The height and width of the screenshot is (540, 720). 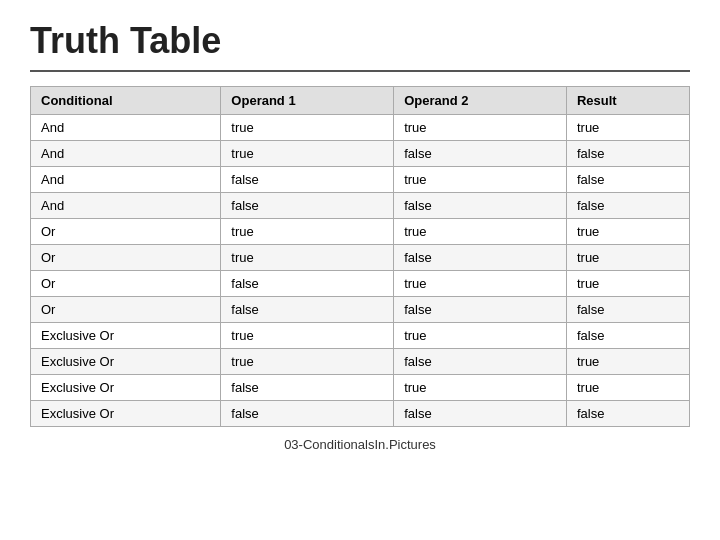 What do you see at coordinates (480, 101) in the screenshot?
I see `table-header-cell: Operand 2` at bounding box center [480, 101].